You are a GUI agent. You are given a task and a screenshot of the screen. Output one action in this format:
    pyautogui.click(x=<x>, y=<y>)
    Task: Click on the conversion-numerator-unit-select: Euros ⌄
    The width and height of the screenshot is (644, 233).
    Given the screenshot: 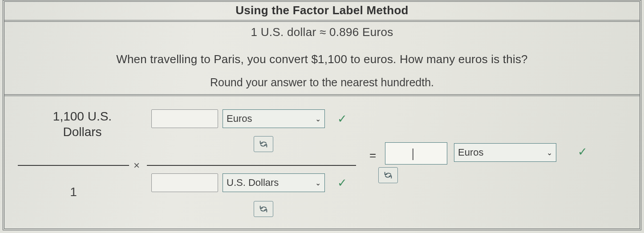 What is the action you would take?
    pyautogui.click(x=274, y=119)
    